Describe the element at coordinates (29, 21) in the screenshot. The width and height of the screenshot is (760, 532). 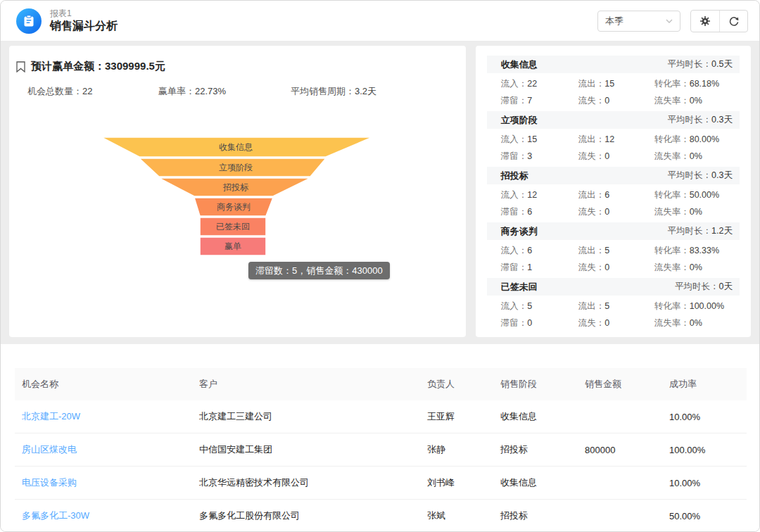
I see `clipboard-icon` at that location.